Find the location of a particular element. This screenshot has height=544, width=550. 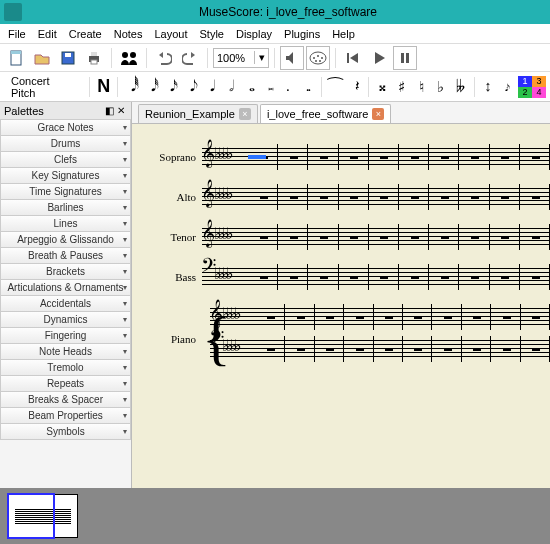

palette-repeats: Repeats▾ is located at coordinates (66, 384).